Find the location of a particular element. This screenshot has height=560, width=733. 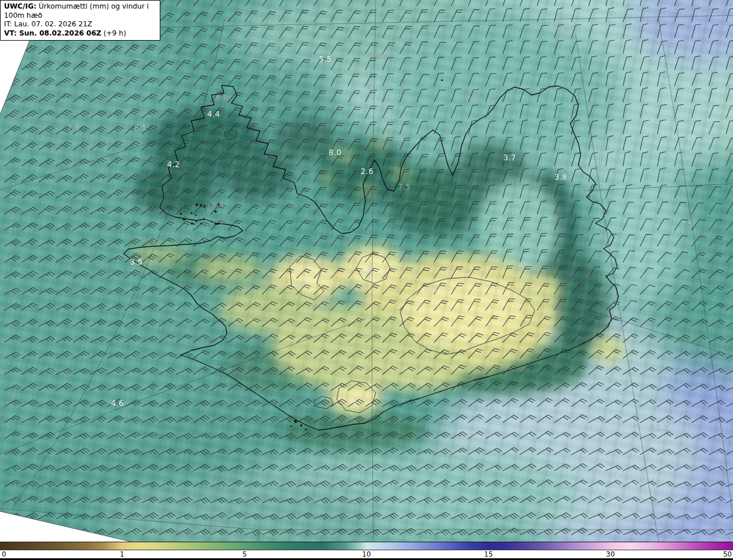

colorbar-tick: 10 is located at coordinates (366, 554).